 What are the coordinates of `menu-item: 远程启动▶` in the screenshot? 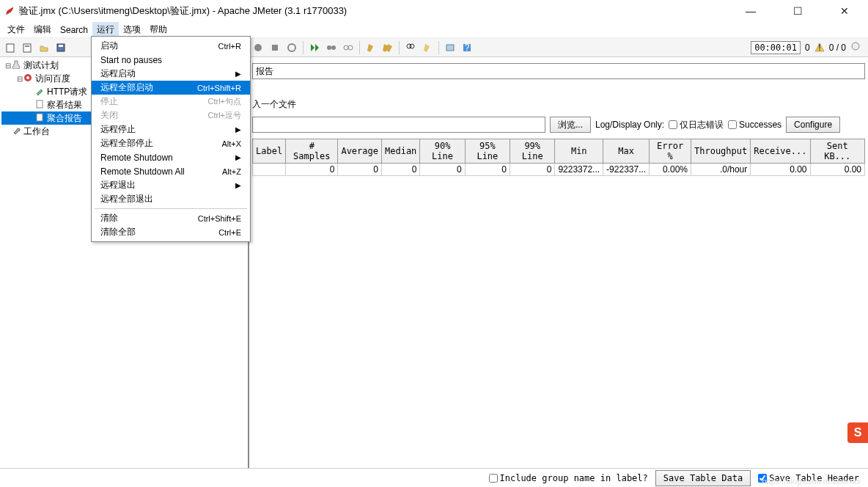 It's located at (171, 73).